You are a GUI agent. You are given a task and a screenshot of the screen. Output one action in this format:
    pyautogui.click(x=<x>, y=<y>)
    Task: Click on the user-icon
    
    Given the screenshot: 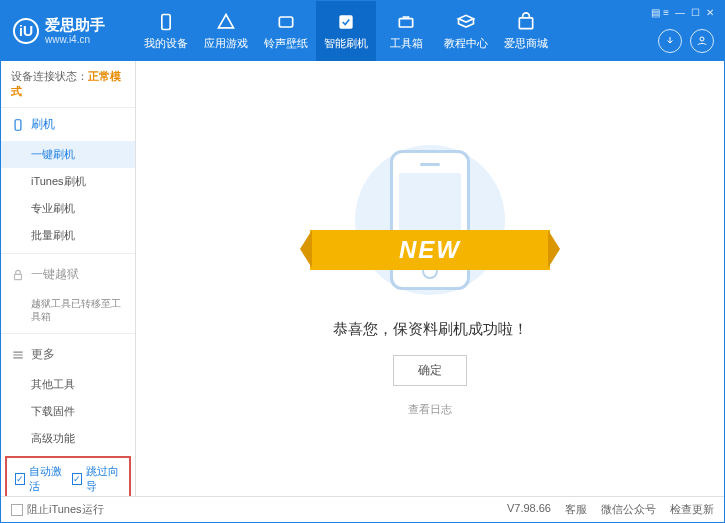 What is the action you would take?
    pyautogui.click(x=702, y=41)
    